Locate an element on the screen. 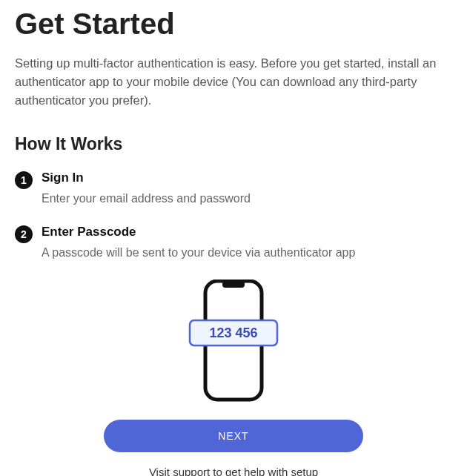  step-2: 2 Enter Passcode A passcode will be sent… is located at coordinates (234, 243).